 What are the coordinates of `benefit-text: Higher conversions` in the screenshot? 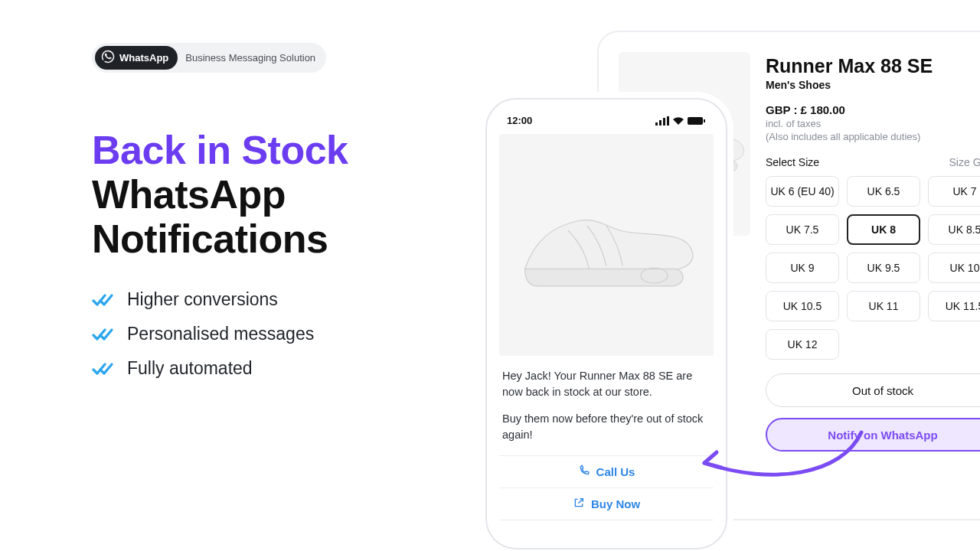 It's located at (202, 300).